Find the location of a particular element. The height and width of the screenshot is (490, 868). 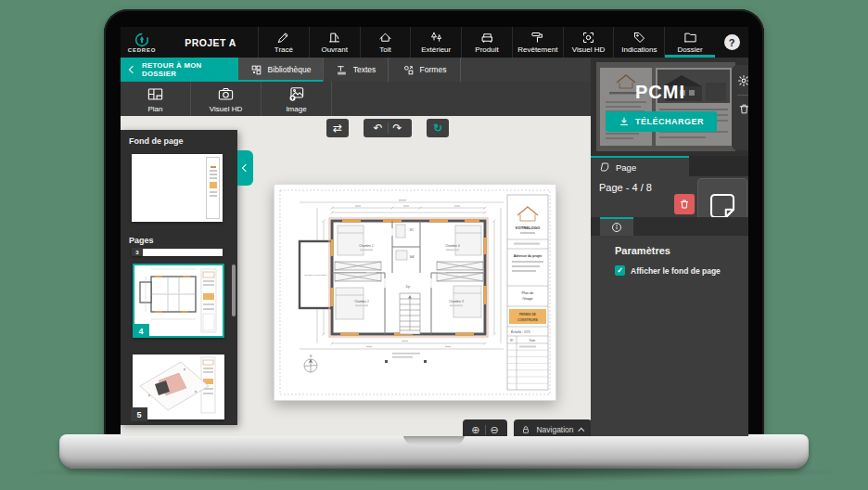

library-bar: Plan Visuel HD Image is located at coordinates (356, 98).